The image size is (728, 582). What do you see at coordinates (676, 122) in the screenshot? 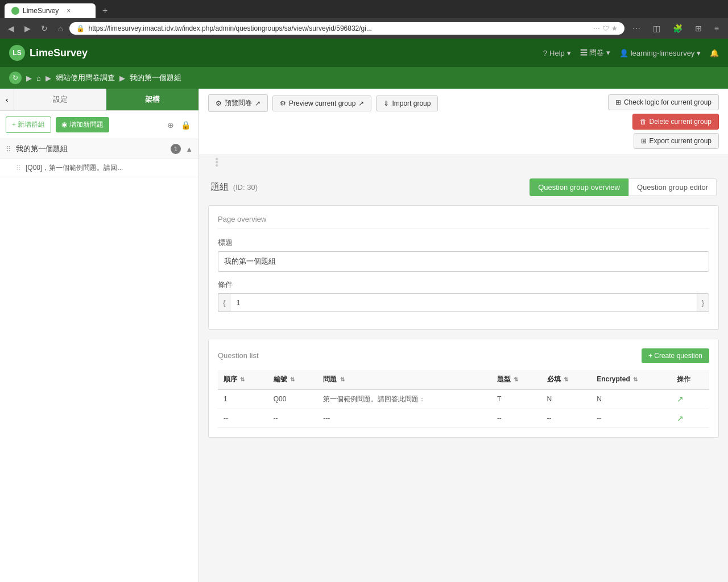
I see `delete-group-button: 🗑 Delete current group` at bounding box center [676, 122].